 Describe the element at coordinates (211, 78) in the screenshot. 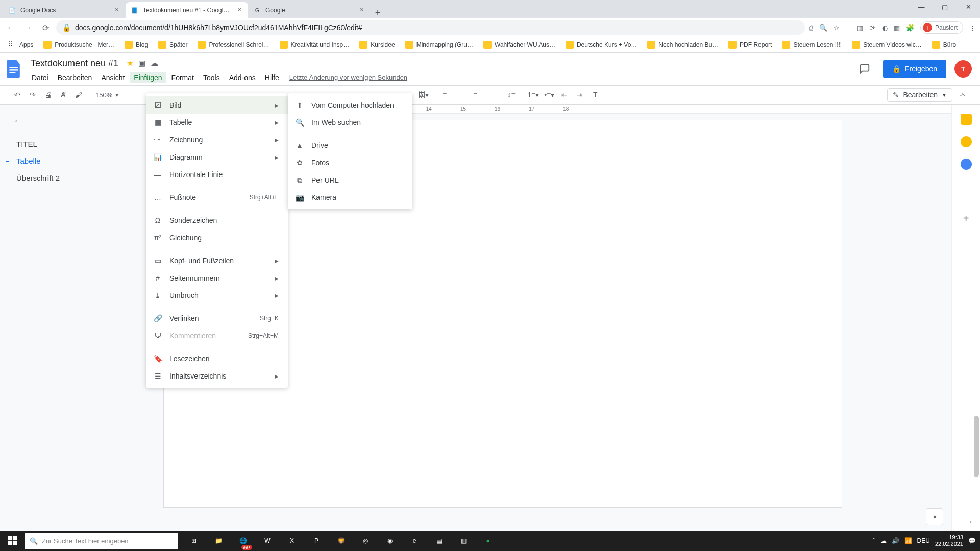

I see `menu-tools: Tools` at that location.